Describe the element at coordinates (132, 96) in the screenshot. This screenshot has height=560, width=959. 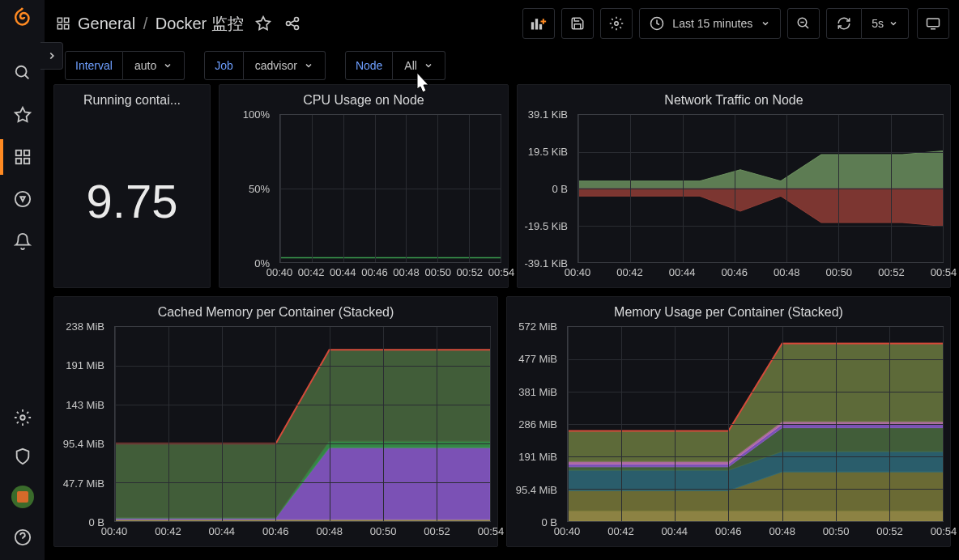
I see `panel-title: Running contai...` at that location.